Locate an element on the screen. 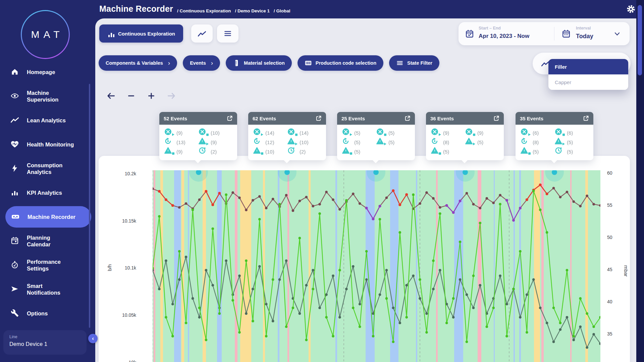  topbar: Machine Recorder / Continuous Exploratio… is located at coordinates (366, 9).